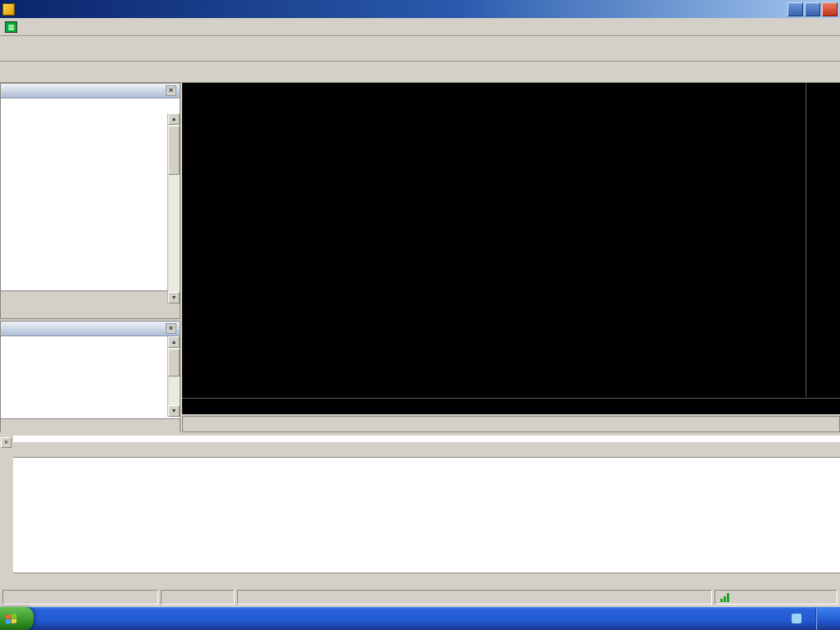 The width and height of the screenshot is (840, 630). What do you see at coordinates (80, 597) in the screenshot?
I see `status-help-text` at bounding box center [80, 597].